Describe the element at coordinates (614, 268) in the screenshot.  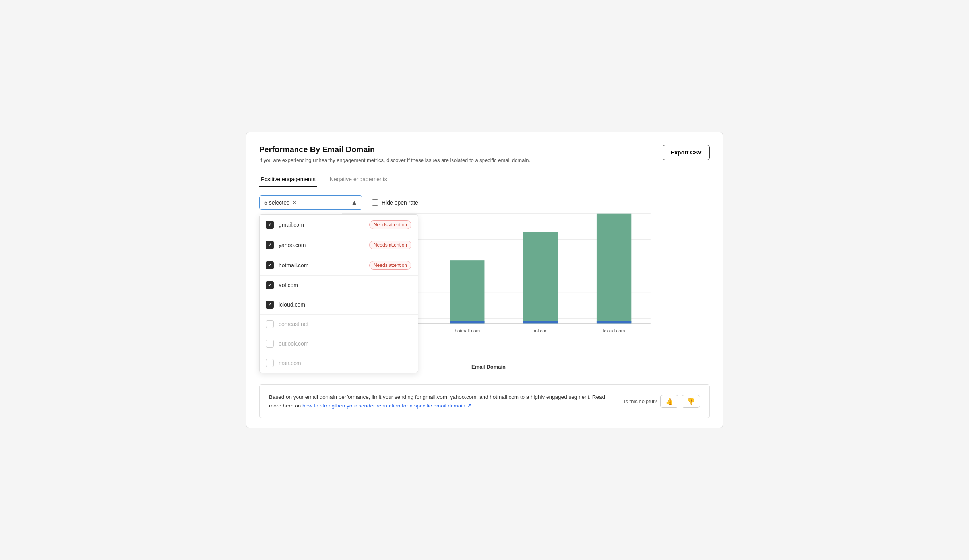
I see `bar-icloud` at that location.